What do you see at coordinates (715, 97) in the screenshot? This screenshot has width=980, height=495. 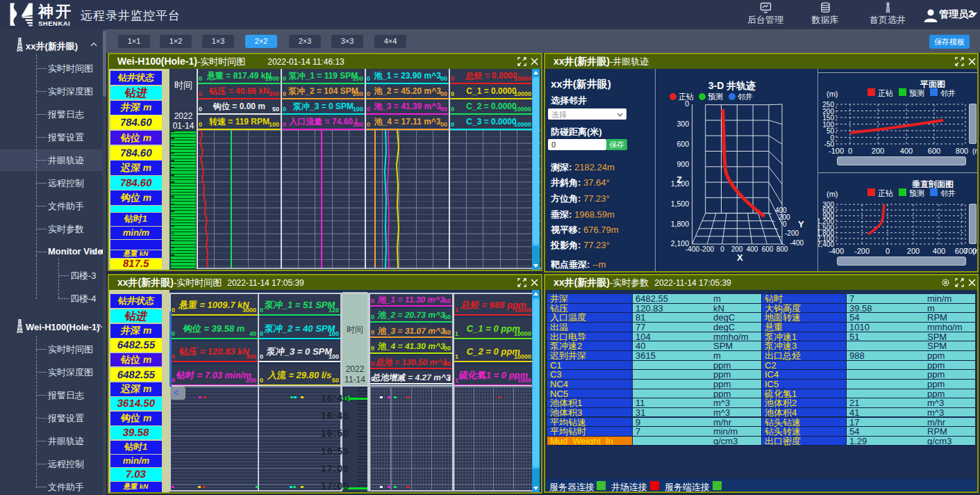 I see `svg-text: 预测` at bounding box center [715, 97].